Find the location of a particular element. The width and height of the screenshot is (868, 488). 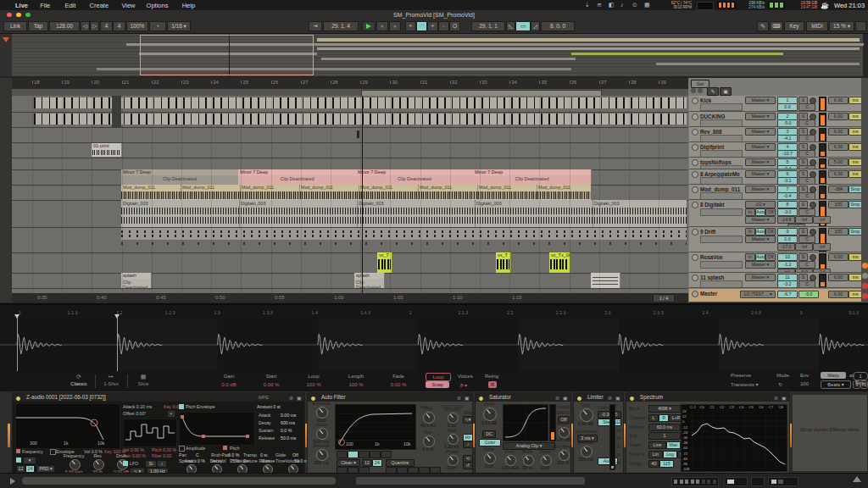

loop-switch: ▭ is located at coordinates (523, 26).